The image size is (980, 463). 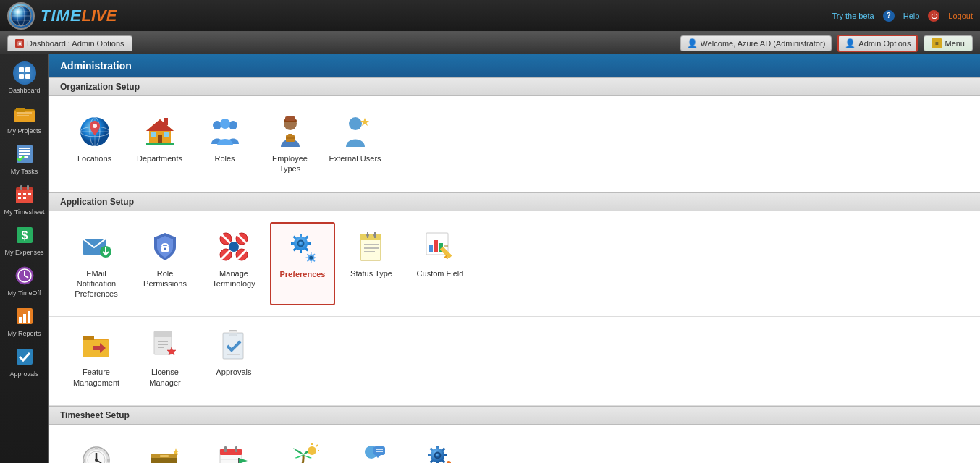 What do you see at coordinates (440, 449) in the screenshot?
I see `work-types-item: Work Types` at bounding box center [440, 449].